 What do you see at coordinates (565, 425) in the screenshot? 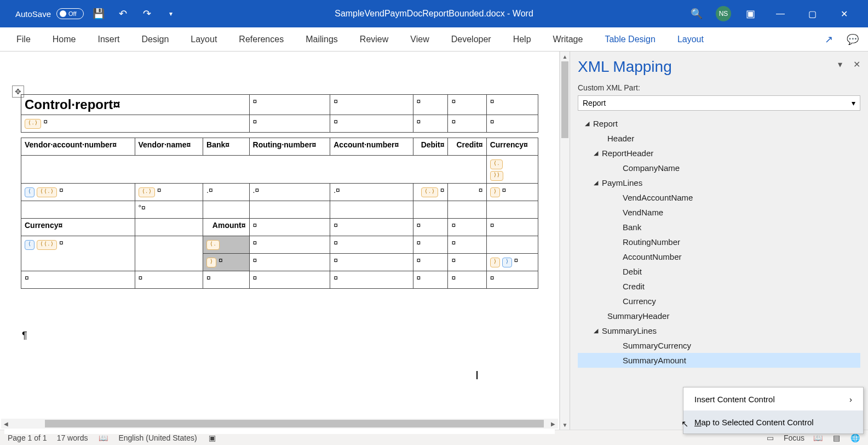
I see `scroll-down-icon: ▼` at bounding box center [565, 425].